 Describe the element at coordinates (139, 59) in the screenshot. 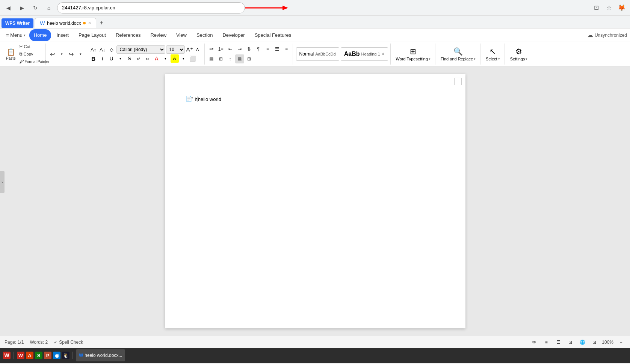

I see `superscript-button: x²` at that location.